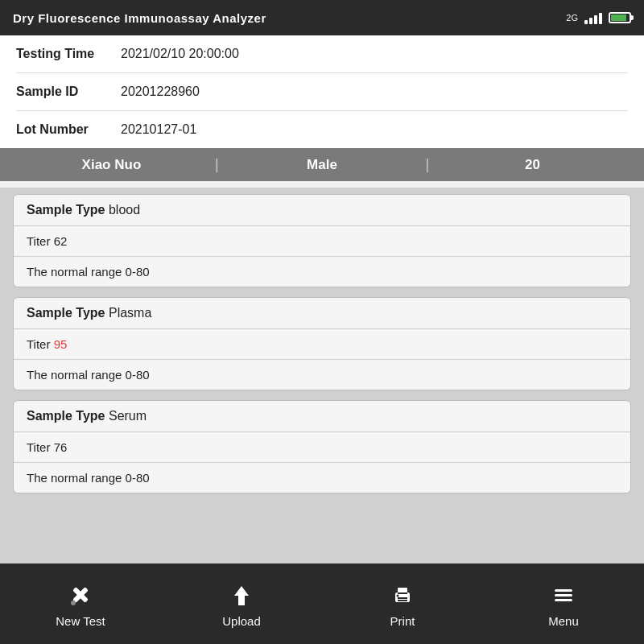  I want to click on sample-type-header-0: Sample Type blood, so click(322, 211).